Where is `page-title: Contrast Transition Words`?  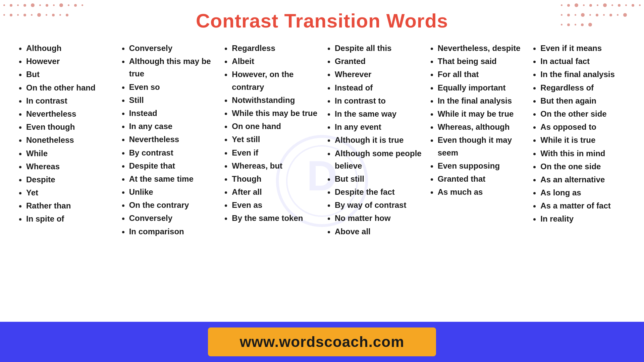 page-title: Contrast Transition Words is located at coordinates (322, 21).